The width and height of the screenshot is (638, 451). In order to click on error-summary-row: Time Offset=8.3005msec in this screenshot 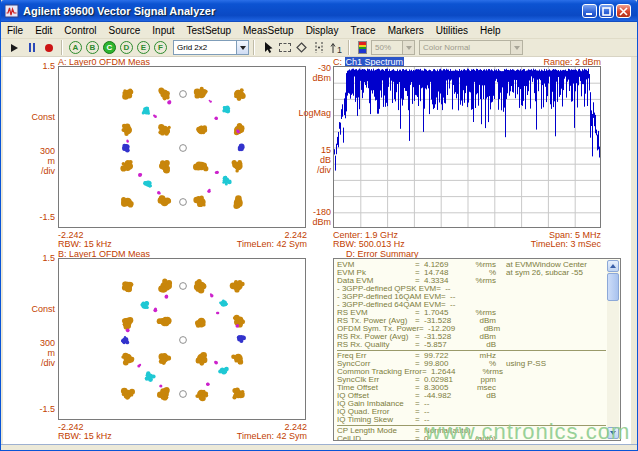, I will do `click(472, 388)`.